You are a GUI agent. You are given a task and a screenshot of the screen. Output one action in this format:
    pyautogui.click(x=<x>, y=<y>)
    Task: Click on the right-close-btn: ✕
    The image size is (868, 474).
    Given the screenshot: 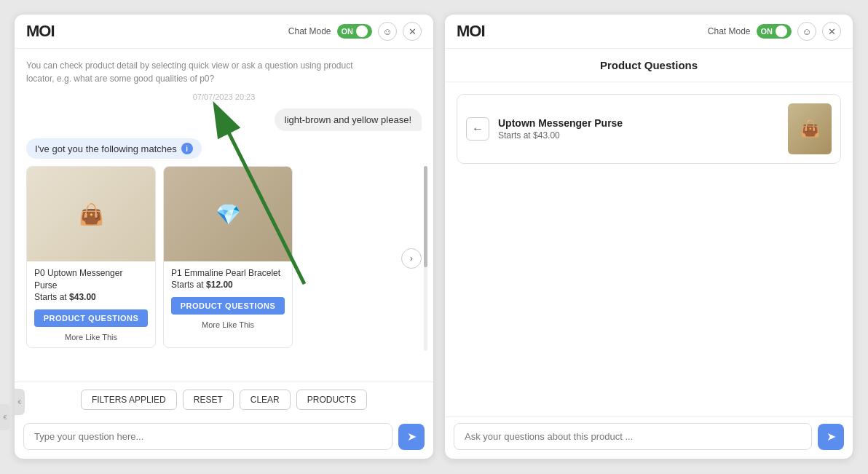 What is the action you would take?
    pyautogui.click(x=832, y=31)
    